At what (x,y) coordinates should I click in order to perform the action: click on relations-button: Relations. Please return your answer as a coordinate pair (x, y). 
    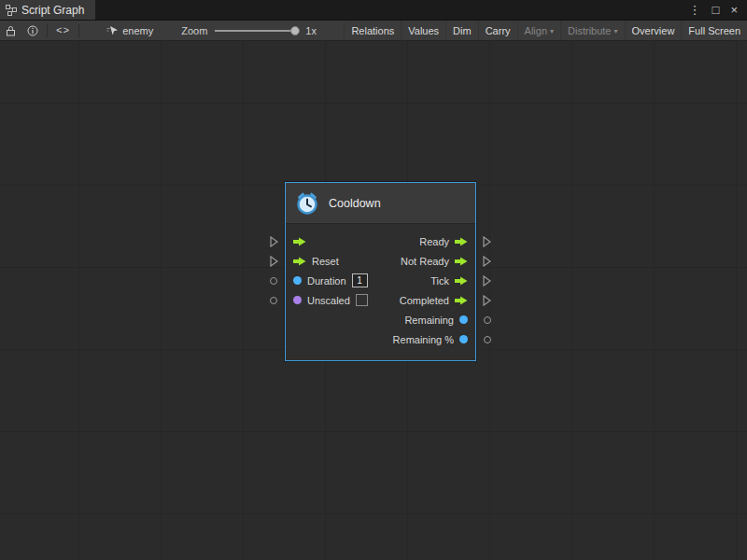
    Looking at the image, I should click on (372, 30).